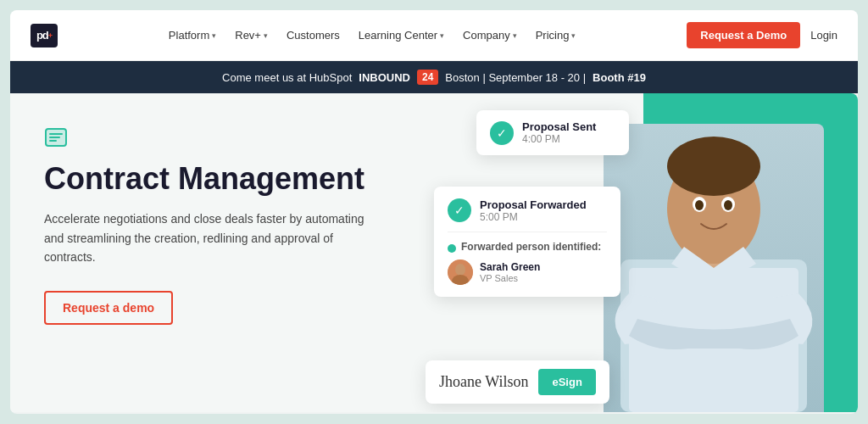 This screenshot has width=868, height=424. I want to click on proposal-sent-time: 4:00 PM, so click(559, 139).